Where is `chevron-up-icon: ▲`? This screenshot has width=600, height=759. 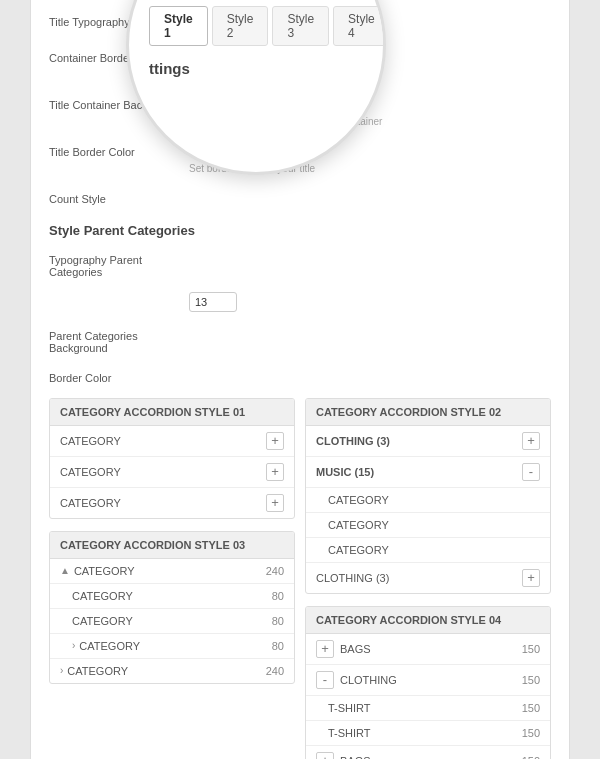
chevron-up-icon: ▲ is located at coordinates (65, 570).